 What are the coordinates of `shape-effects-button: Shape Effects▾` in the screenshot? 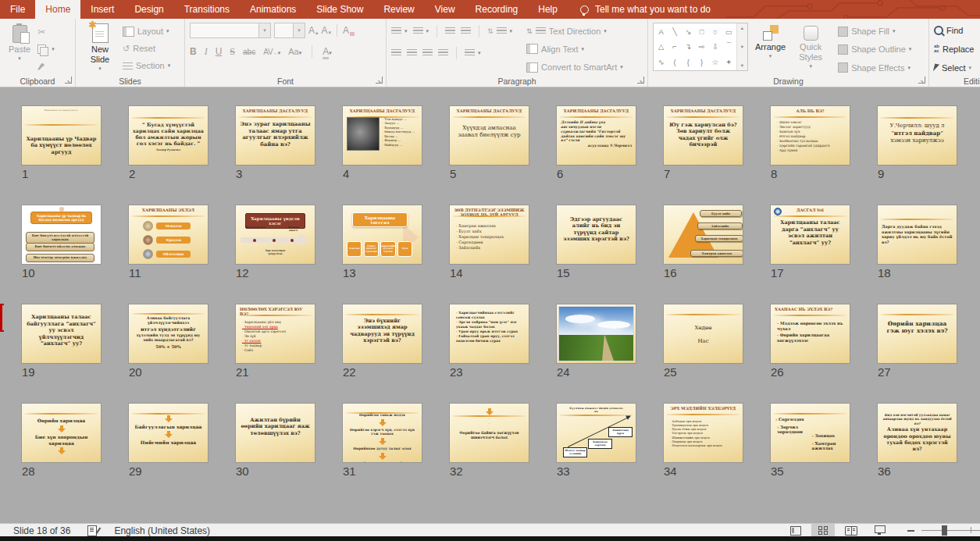 It's located at (875, 68).